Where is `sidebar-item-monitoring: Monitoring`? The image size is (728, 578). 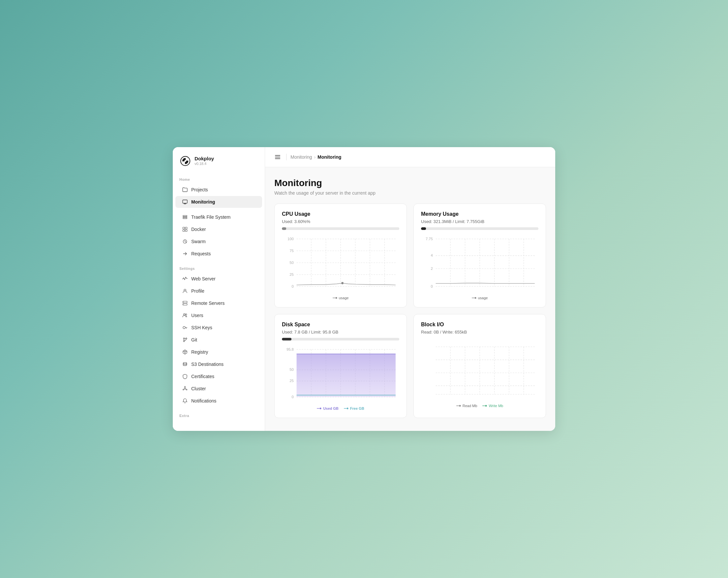
sidebar-item-monitoring: Monitoring is located at coordinates (219, 202).